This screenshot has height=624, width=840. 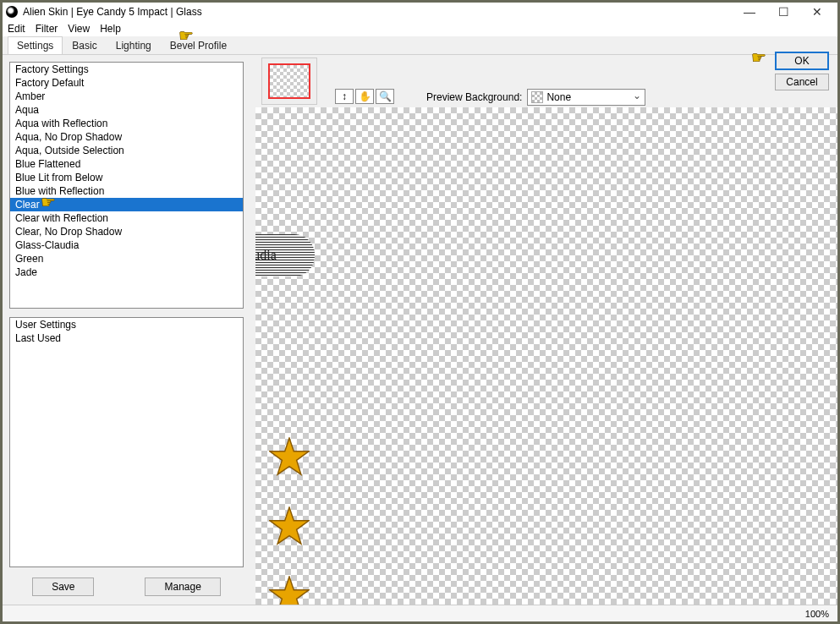 What do you see at coordinates (127, 69) in the screenshot?
I see `list-header: Factory Settings` at bounding box center [127, 69].